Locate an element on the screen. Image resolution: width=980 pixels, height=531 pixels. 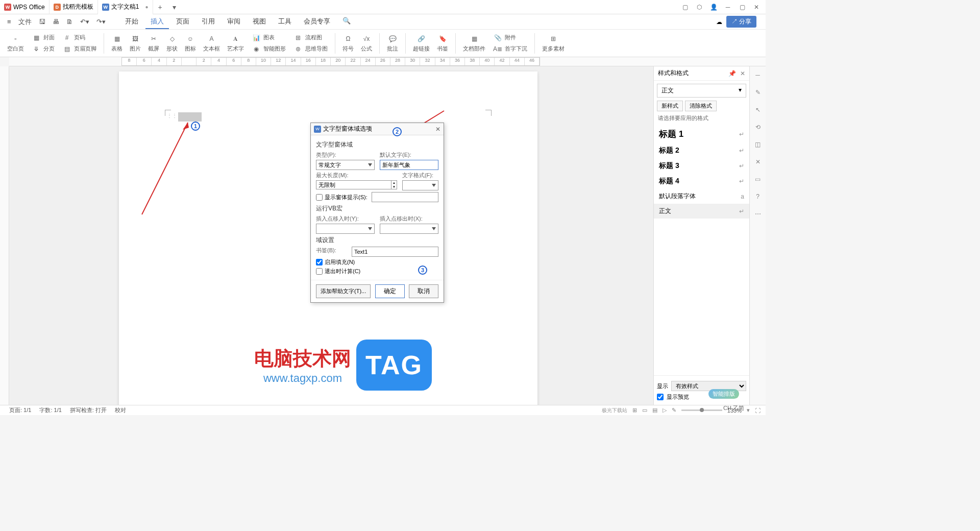
menu-icon: ≡ is located at coordinates (9, 21).